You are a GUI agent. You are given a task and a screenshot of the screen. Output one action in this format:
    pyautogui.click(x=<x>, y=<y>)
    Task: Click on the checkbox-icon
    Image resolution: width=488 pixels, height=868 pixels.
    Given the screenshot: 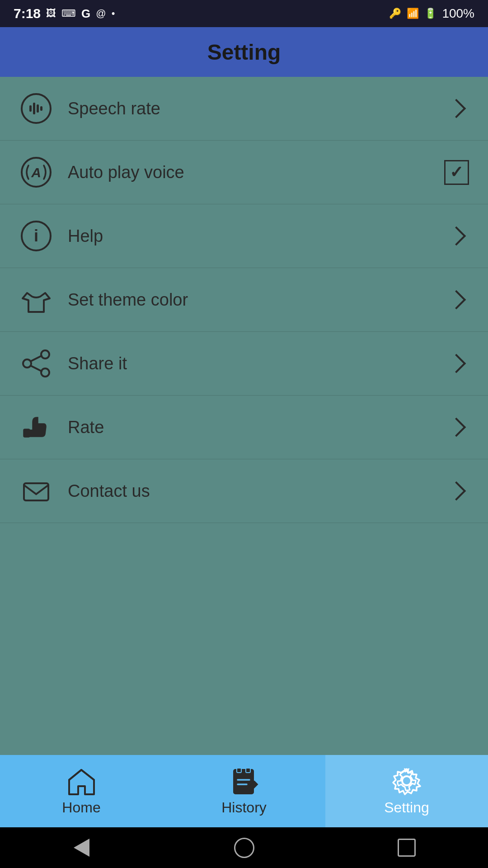 What is the action you would take?
    pyautogui.click(x=456, y=173)
    